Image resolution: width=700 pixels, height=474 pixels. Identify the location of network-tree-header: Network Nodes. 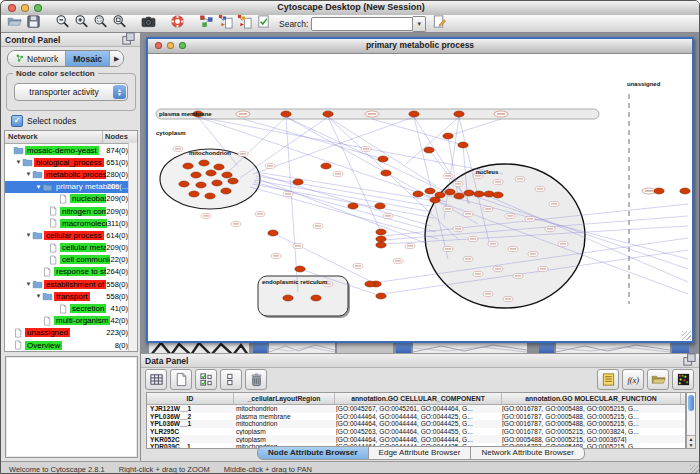
(71, 138).